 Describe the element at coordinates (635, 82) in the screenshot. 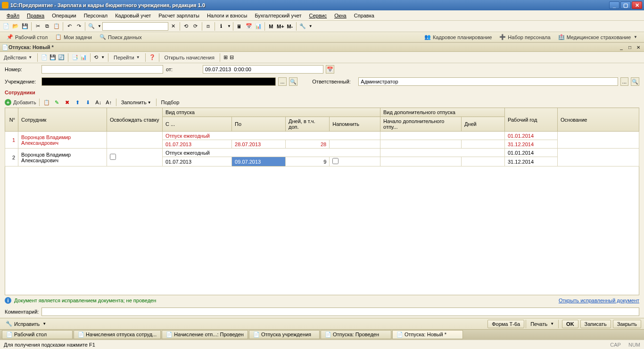

I see `resp-search-icon: 🔍` at that location.